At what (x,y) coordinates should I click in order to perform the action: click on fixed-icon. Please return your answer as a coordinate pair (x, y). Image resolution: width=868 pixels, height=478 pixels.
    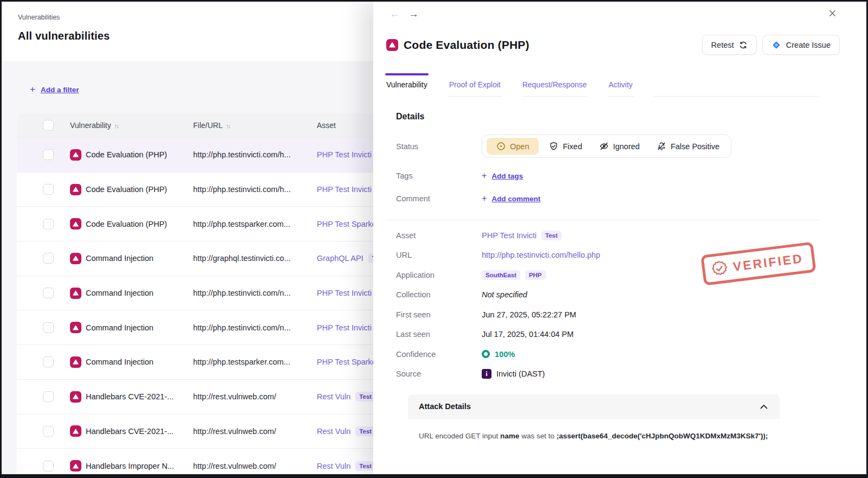
    Looking at the image, I should click on (553, 146).